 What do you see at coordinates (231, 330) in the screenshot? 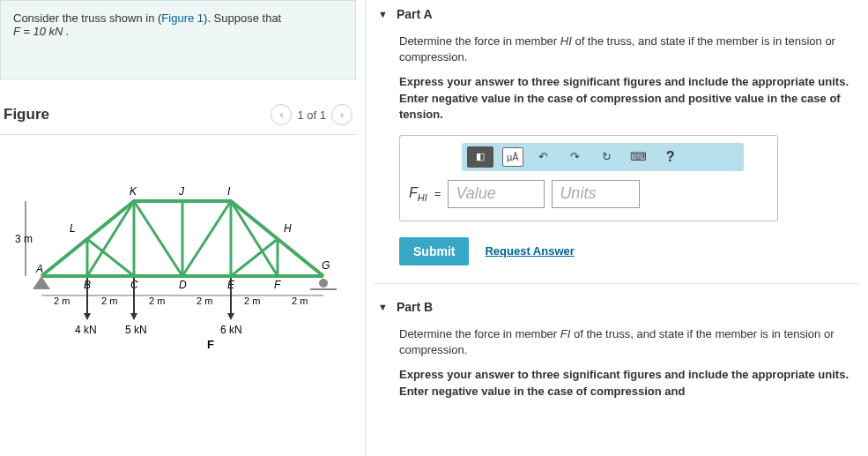
I see `svg-text: 6 kN` at bounding box center [231, 330].